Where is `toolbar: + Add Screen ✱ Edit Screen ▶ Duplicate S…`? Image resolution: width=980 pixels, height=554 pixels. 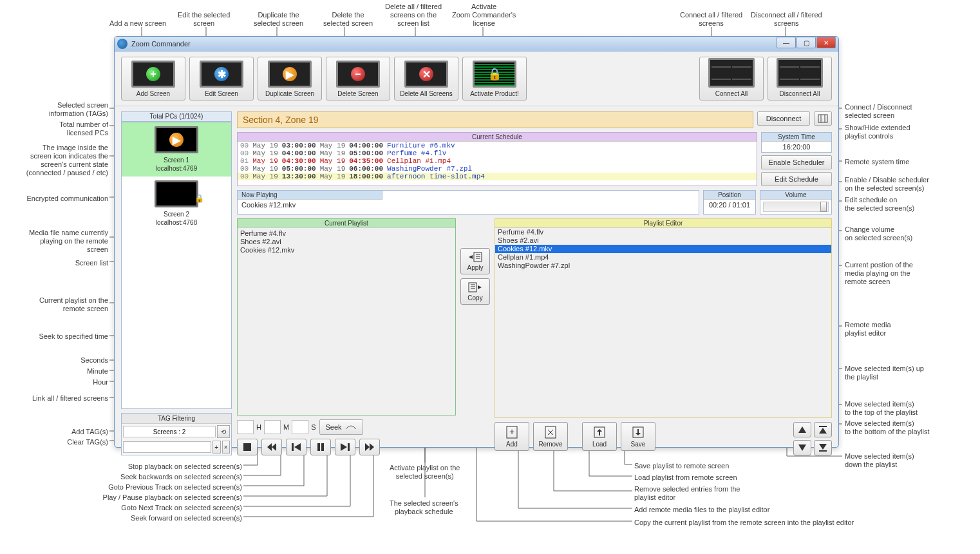 toolbar: + Add Screen ✱ Edit Screen ▶ Duplicate S… is located at coordinates (476, 79).